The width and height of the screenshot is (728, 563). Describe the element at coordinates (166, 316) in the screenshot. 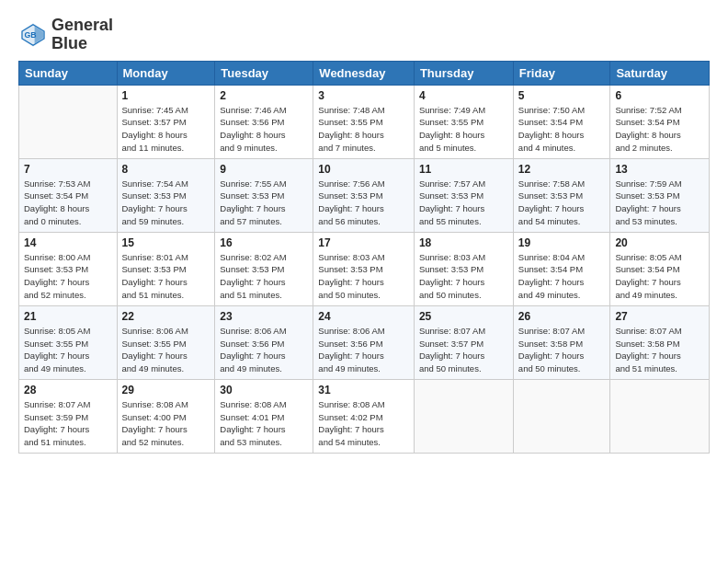

I see `day-number: 22` at that location.